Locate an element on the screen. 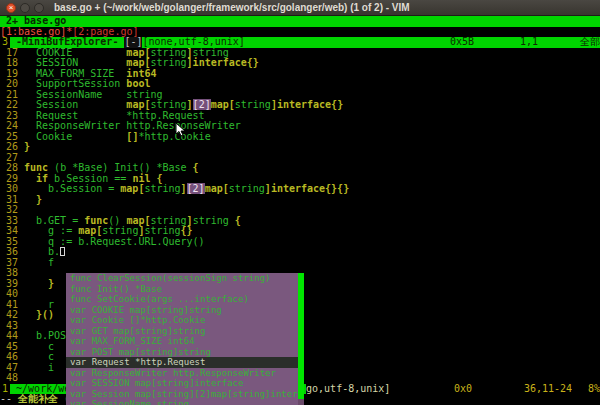 This screenshot has width=600, height=405. file-format-chip: go,utf-8,unix] is located at coordinates (348, 390).